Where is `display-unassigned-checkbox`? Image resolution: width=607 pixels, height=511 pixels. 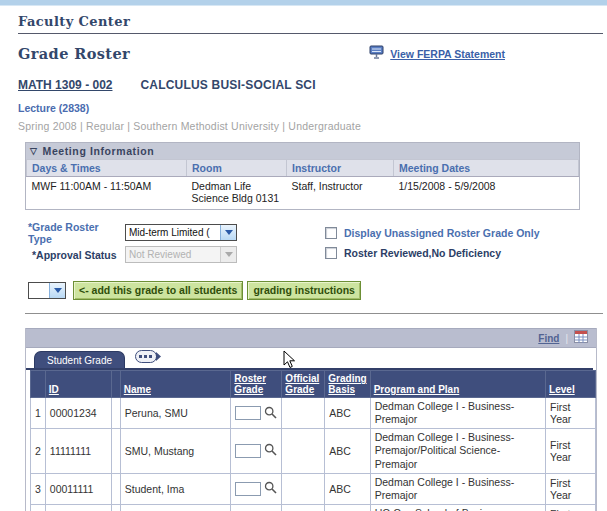 display-unassigned-checkbox is located at coordinates (331, 233).